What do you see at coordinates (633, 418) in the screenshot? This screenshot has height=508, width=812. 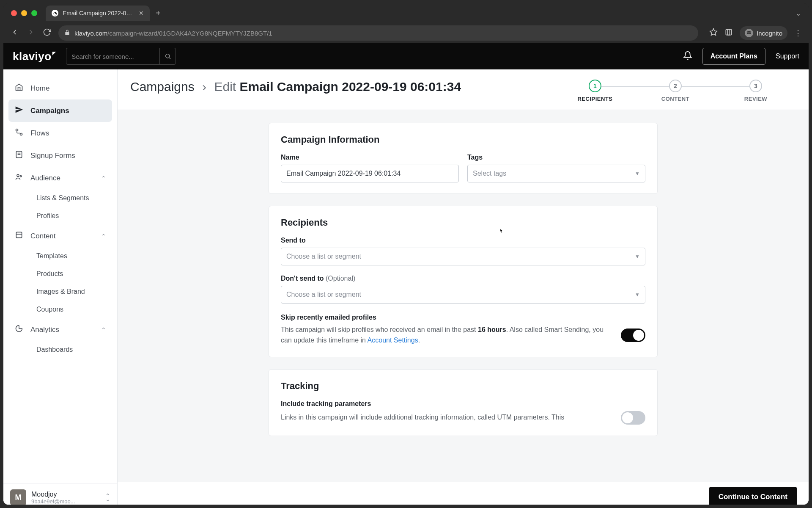 I see `tracking-toggle` at bounding box center [633, 418].